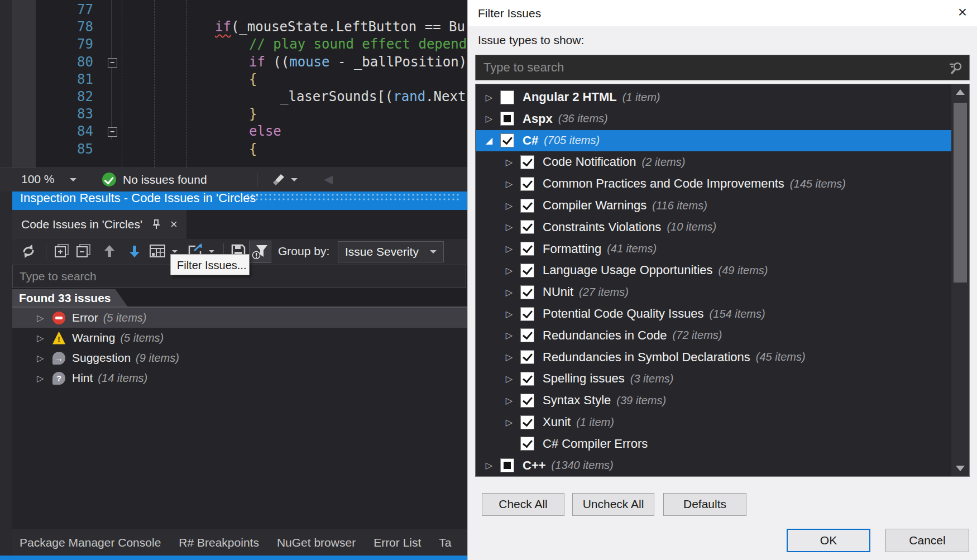 This screenshot has height=560, width=977. What do you see at coordinates (713, 336) in the screenshot?
I see `issue-type-row: ▷Redundancies in Code(72 items)` at bounding box center [713, 336].